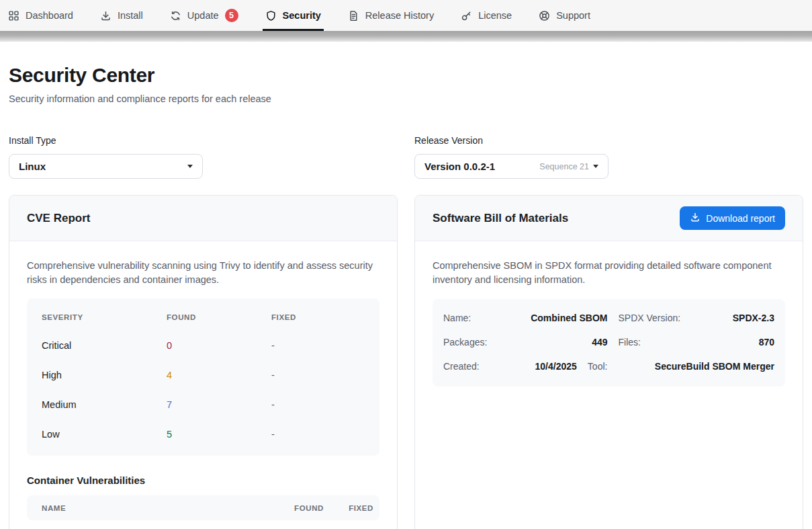 This screenshot has height=529, width=812. What do you see at coordinates (731, 342) in the screenshot?
I see `detail-value: 870` at bounding box center [731, 342].